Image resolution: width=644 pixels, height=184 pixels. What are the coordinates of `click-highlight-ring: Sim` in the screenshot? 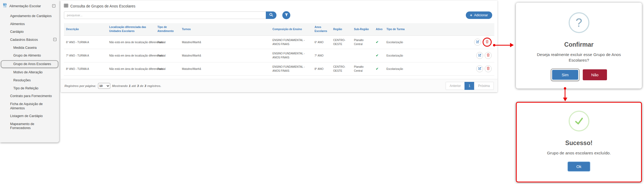 It's located at (565, 75).